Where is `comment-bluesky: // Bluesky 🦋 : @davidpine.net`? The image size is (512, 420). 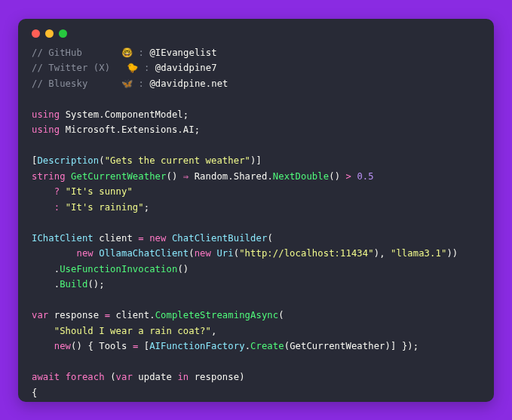 comment-bluesky: // Bluesky 🦋 : @davidpine.net is located at coordinates (130, 84).